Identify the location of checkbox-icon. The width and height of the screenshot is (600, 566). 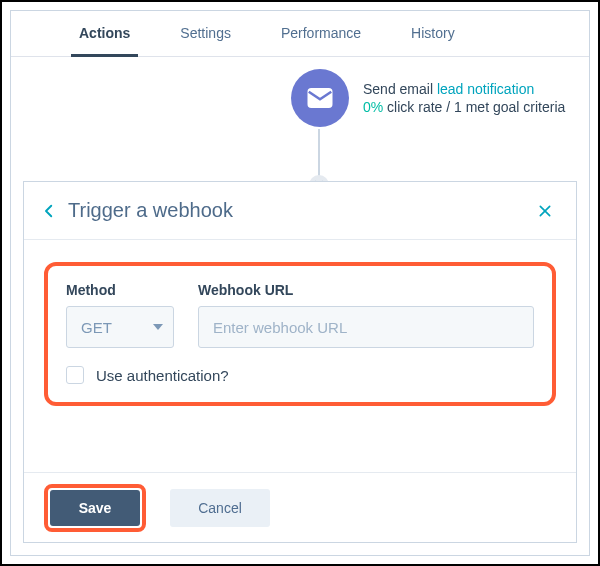
(75, 375).